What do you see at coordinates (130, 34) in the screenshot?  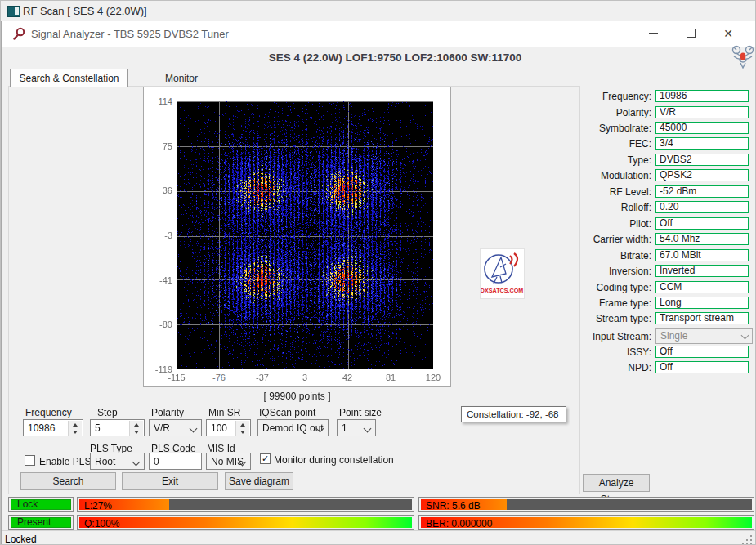 I see `window-title: Signal Analyzer - TBS 5925 DVBS2 Tuner` at bounding box center [130, 34].